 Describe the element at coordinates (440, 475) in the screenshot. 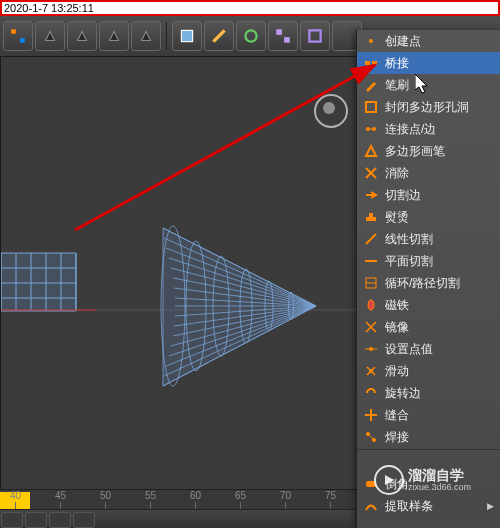

I see `watermark-brand: 溜溜自学` at that location.